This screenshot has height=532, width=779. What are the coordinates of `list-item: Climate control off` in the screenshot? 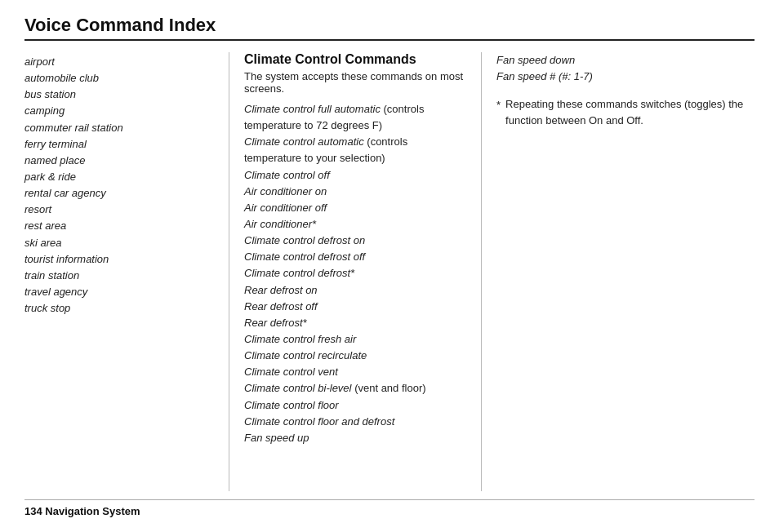 It's located at (355, 175).